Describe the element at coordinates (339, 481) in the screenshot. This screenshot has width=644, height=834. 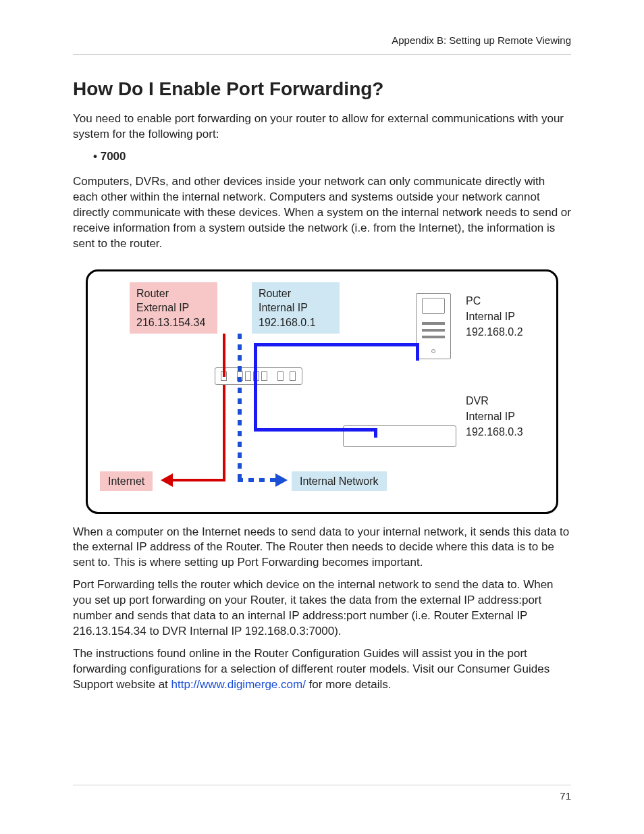
I see `internal-network-label: Internal Network` at that location.